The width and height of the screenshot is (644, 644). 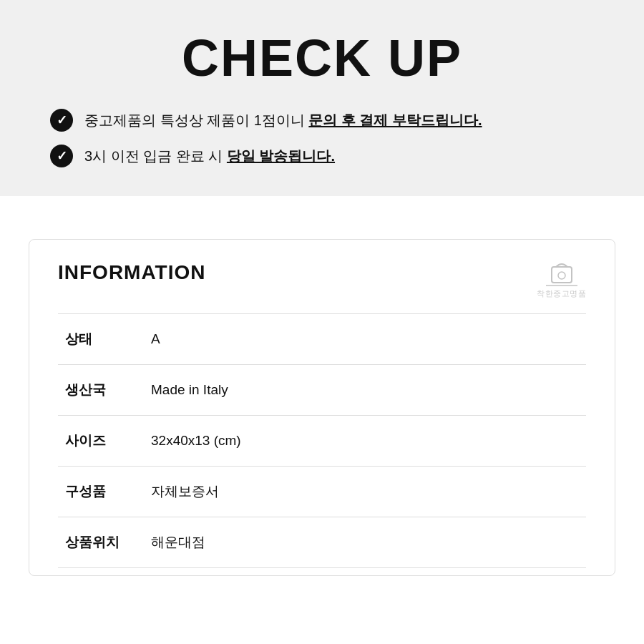 What do you see at coordinates (561, 293) in the screenshot?
I see `watermark-text: 착한중고명품` at bounding box center [561, 293].